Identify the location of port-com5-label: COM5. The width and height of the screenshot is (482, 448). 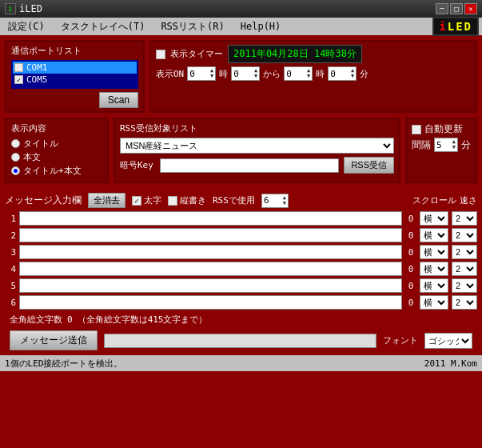
(37, 80).